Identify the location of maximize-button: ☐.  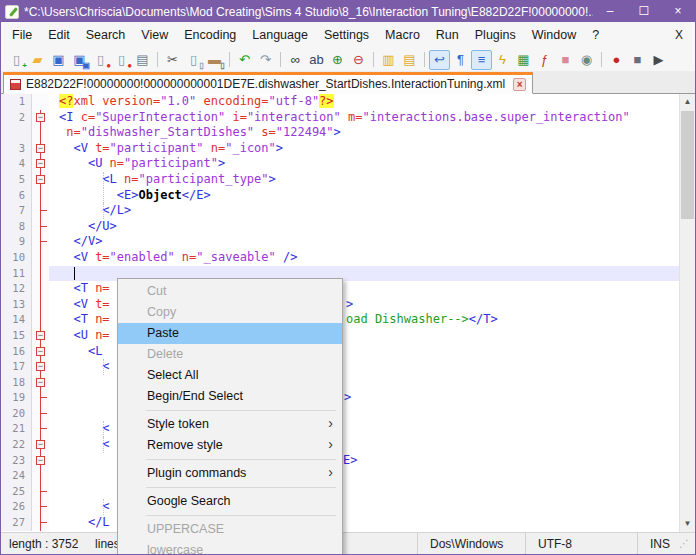
(644, 12).